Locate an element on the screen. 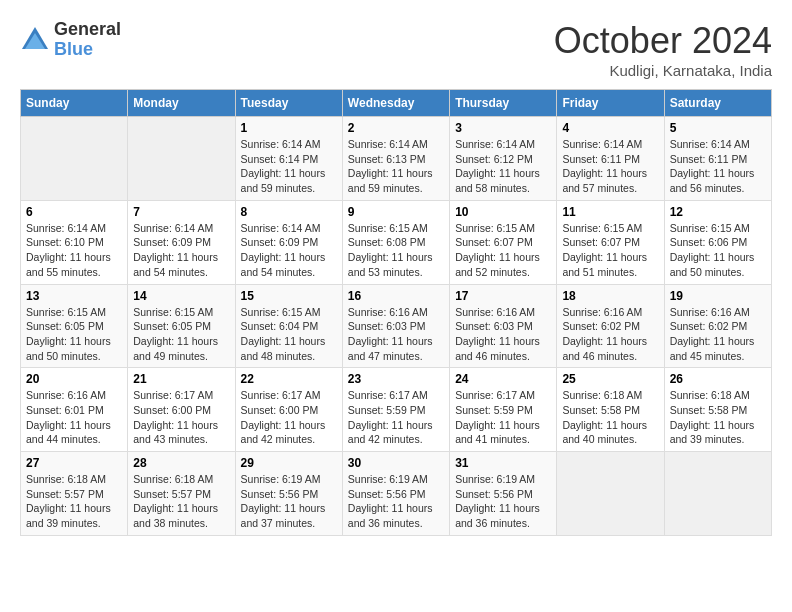 The width and height of the screenshot is (792, 612). calendar-cell: 1Sunrise: 6:14 AM Sunset: 6:14 PM Daylig… is located at coordinates (288, 159).